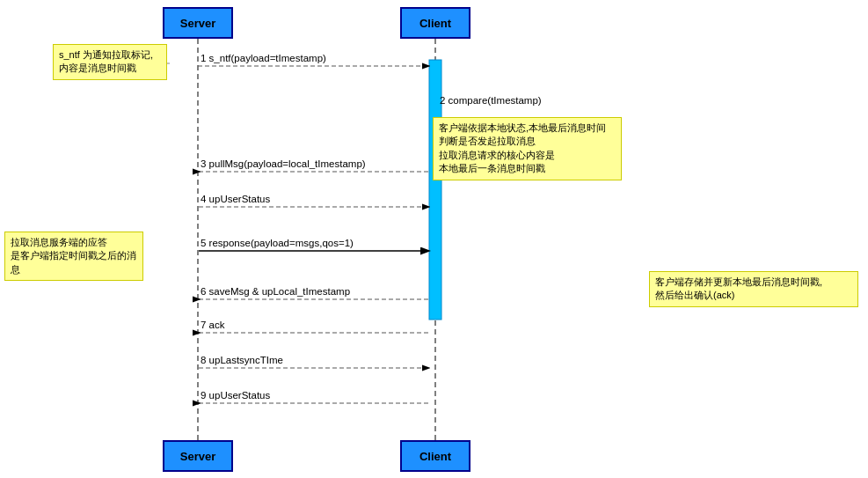  Describe the element at coordinates (242, 360) in the screenshot. I see `msg-8-label: 8 upLastsyncTIme` at that location.